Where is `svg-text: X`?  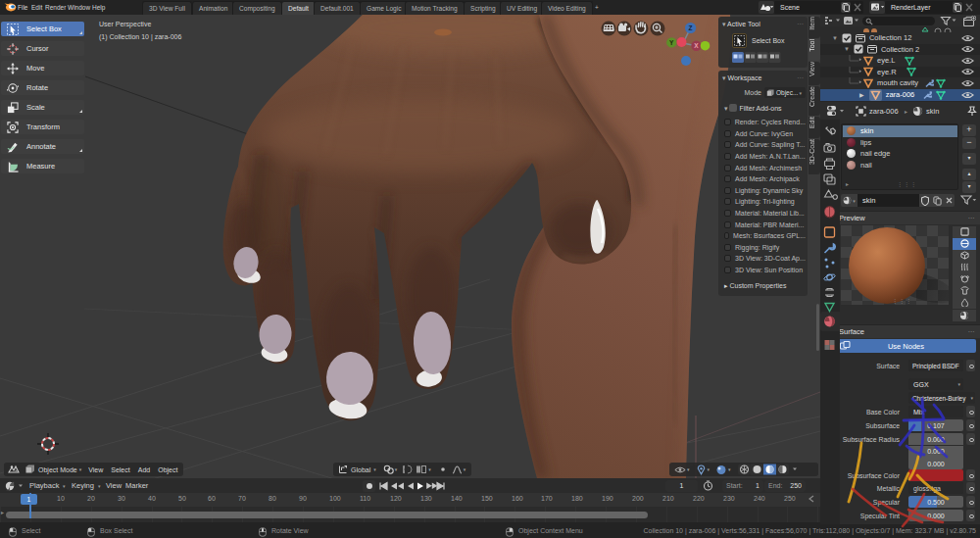
svg-text: X is located at coordinates (696, 45).